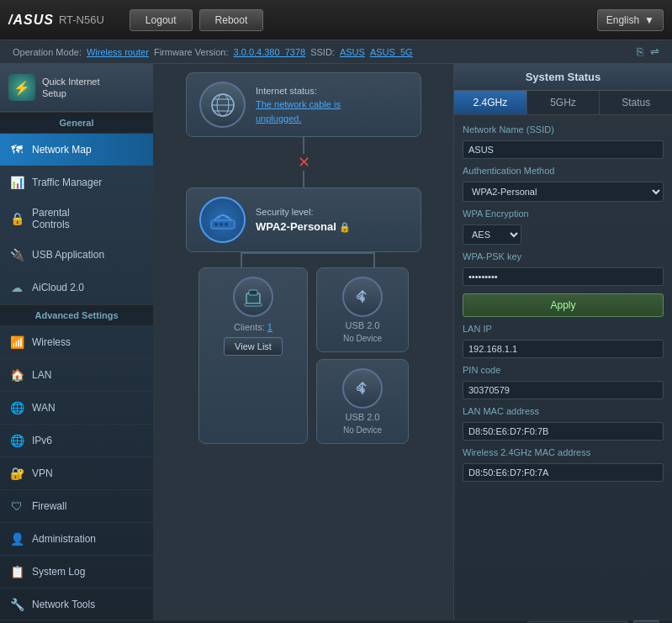  I want to click on sidebar-item-parental-controls: 🔒 ParentalControls, so click(77, 219).